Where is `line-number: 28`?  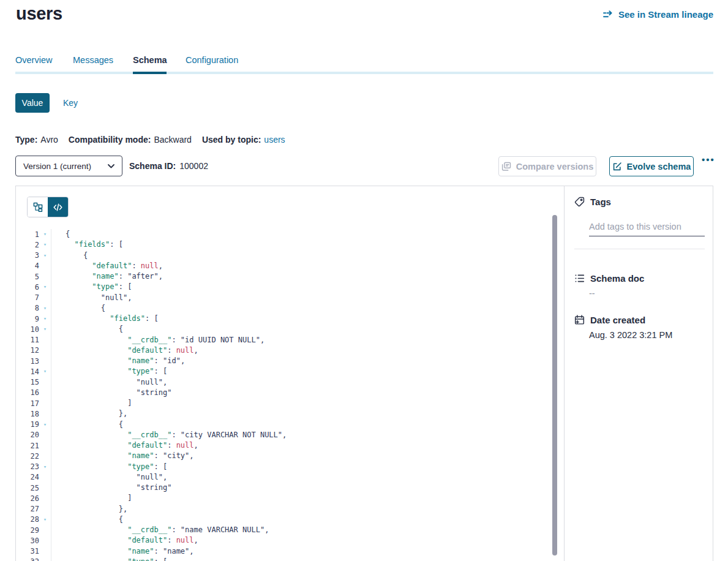
line-number: 28 is located at coordinates (28, 519).